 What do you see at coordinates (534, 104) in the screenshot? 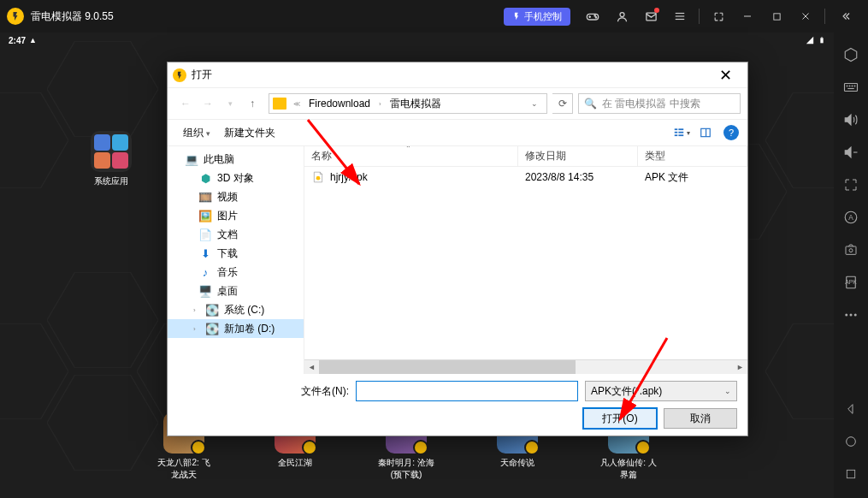
I see `breadcrumb-dropdown: ⌄` at bounding box center [534, 104].